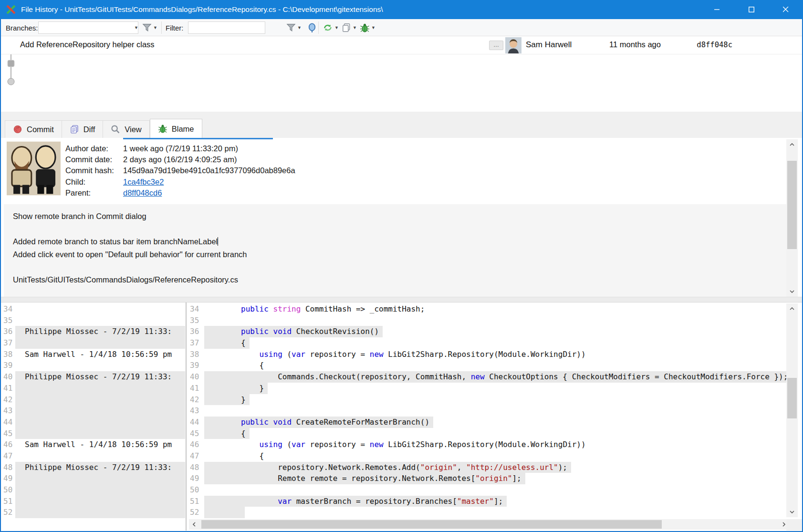 This screenshot has width=803, height=532. I want to click on clipped-author-link, so click(198, 138).